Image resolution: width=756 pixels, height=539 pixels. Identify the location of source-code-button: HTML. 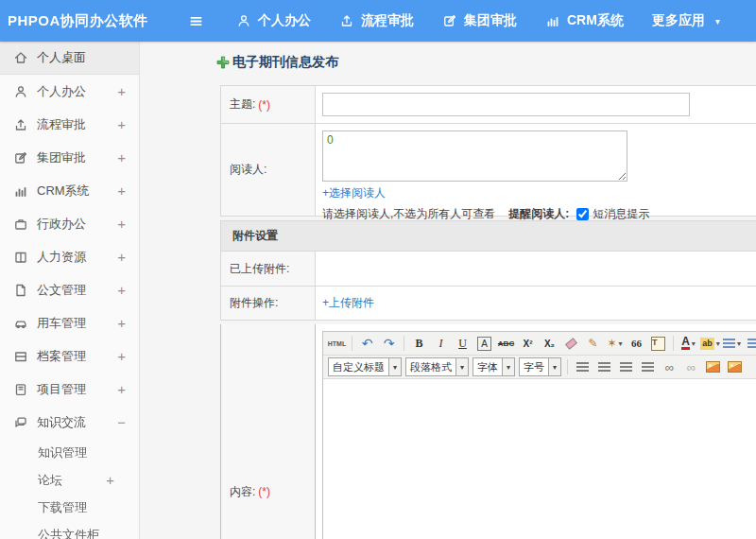
(336, 344).